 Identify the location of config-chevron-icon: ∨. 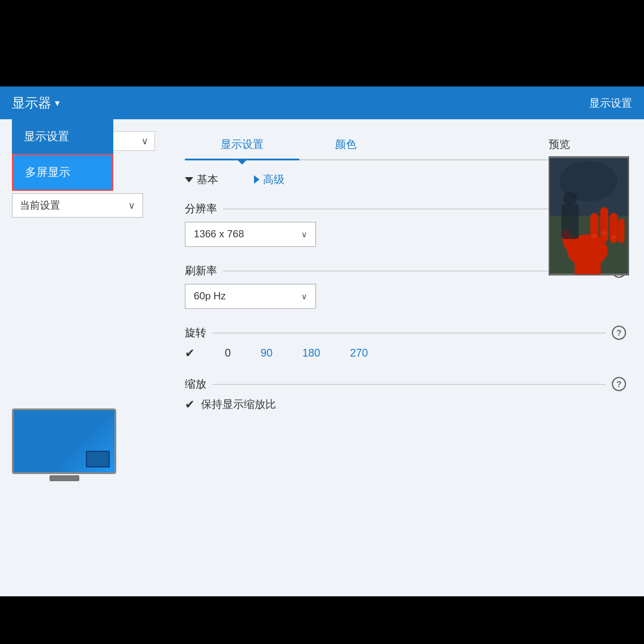
(132, 205).